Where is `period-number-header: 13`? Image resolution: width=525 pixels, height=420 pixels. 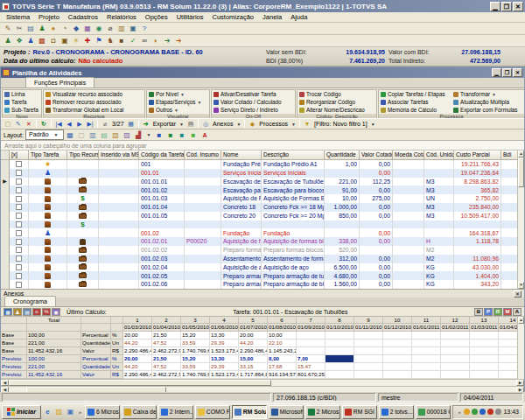
period-number-header: 13 is located at coordinates (485, 320).